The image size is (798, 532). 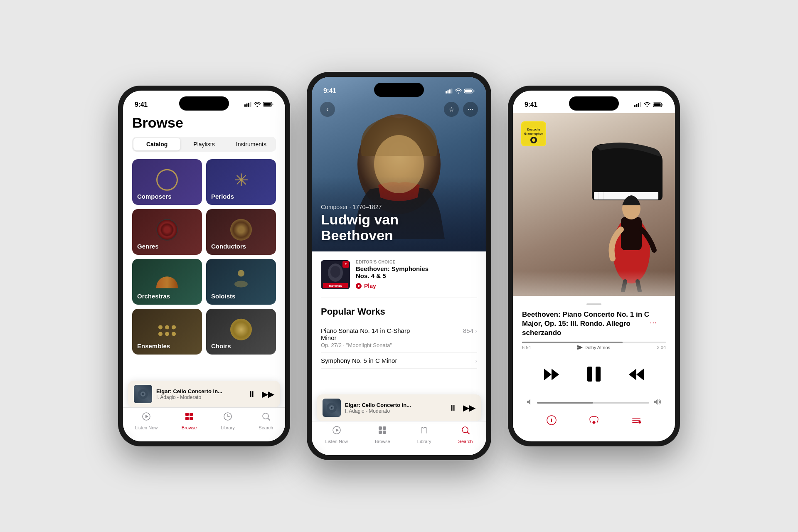 I want to click on info-button: i, so click(x=552, y=421).